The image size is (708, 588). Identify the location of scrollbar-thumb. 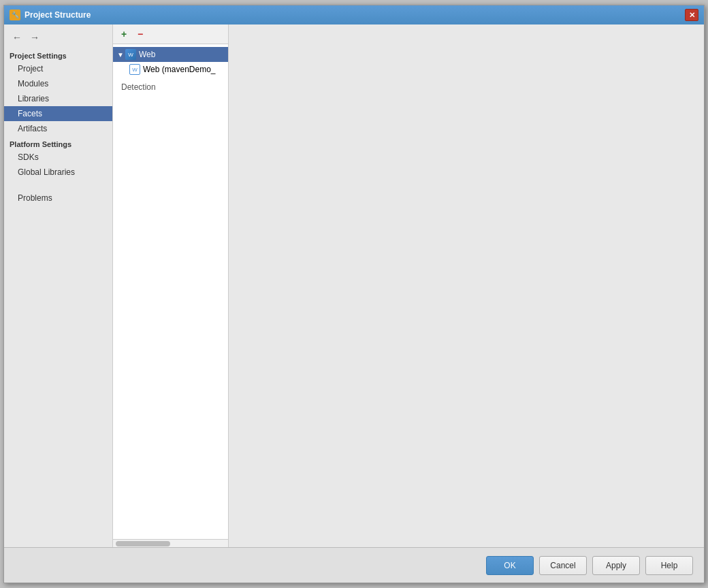
(143, 544).